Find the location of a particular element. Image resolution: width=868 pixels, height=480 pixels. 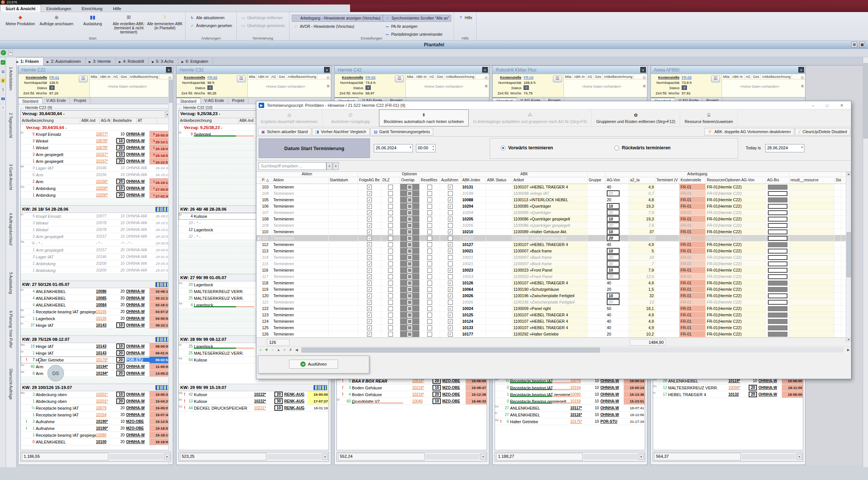

save-button: ▣Sichern aktueller Stand is located at coordinates (285, 132).